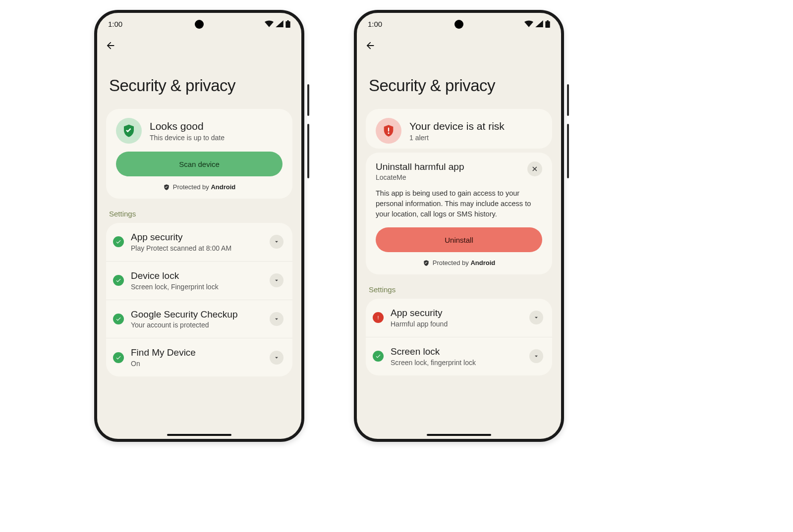 The image size is (793, 532). Describe the element at coordinates (456, 352) in the screenshot. I see `row-title: Screen lock` at that location.